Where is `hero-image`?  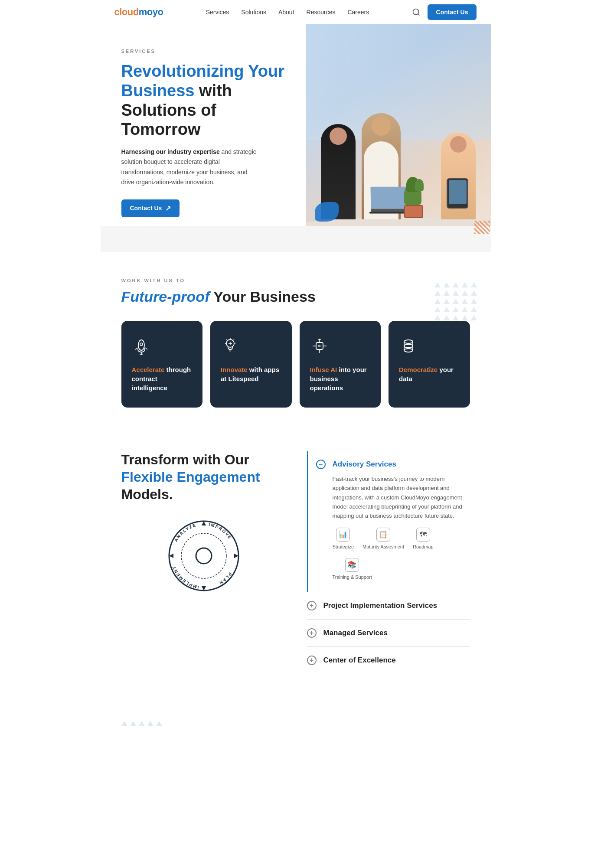
hero-image is located at coordinates (398, 129).